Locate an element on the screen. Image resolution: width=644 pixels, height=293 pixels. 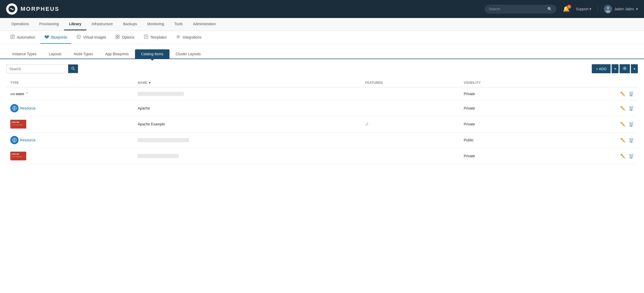
table-header-row: TYPE NAME ▾ FEATURED VISIBILITY is located at coordinates (322, 83).